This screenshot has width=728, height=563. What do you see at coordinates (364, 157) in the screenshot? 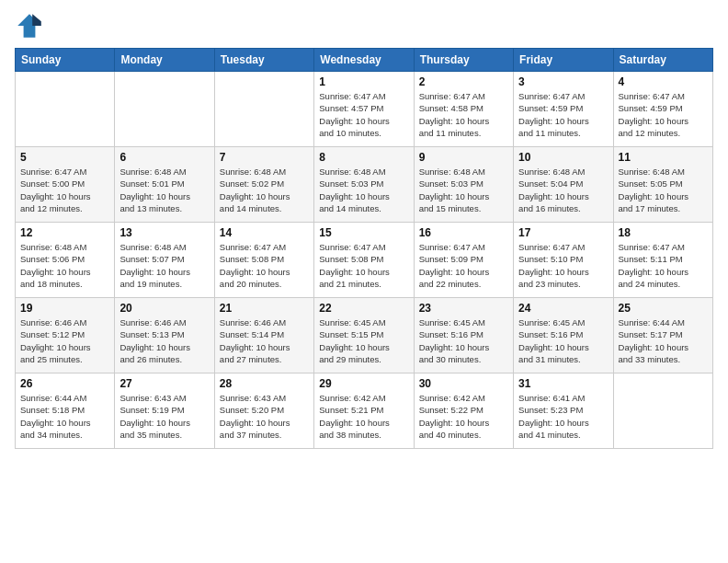
I see `day-number: 8` at bounding box center [364, 157].